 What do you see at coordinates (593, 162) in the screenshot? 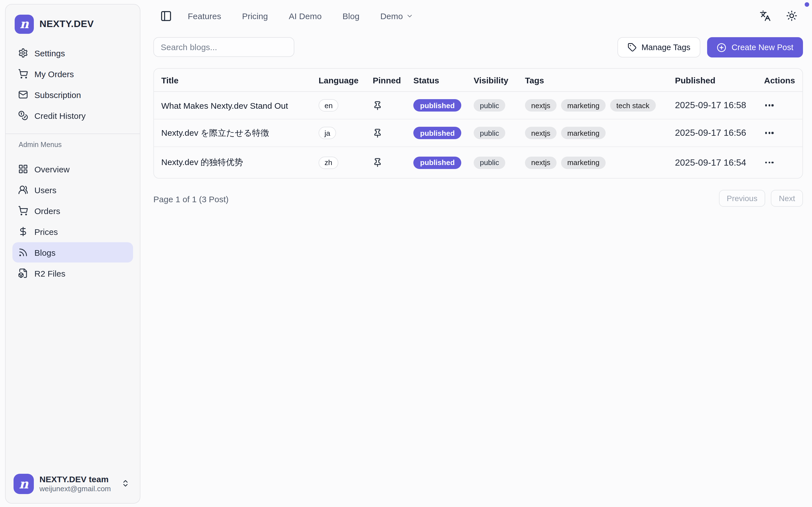
I see `tags-cell: nextjsmarketing` at bounding box center [593, 162].